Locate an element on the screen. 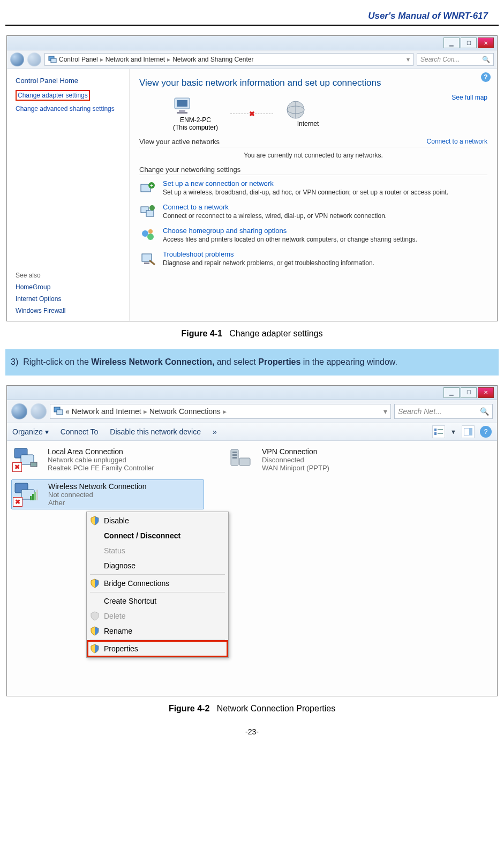 This screenshot has height=856, width=504. ctx-properties: Properties is located at coordinates (157, 649).